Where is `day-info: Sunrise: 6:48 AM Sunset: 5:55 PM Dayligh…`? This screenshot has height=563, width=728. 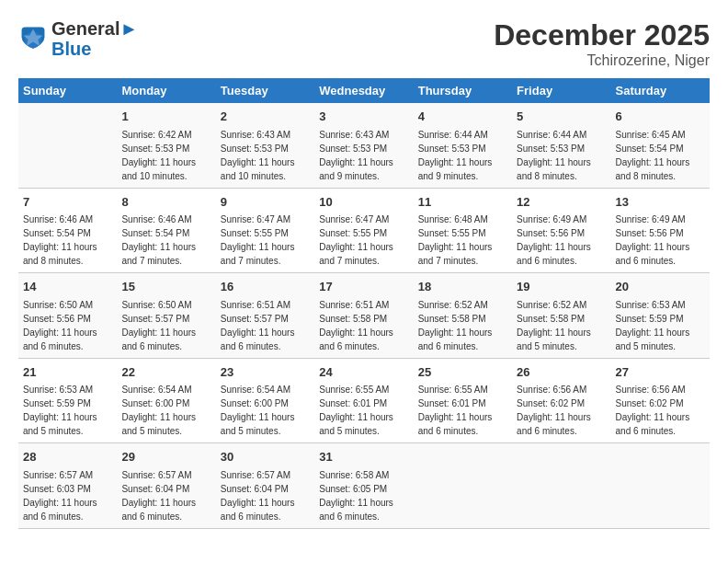 day-info: Sunrise: 6:48 AM Sunset: 5:55 PM Dayligh… is located at coordinates (463, 240).